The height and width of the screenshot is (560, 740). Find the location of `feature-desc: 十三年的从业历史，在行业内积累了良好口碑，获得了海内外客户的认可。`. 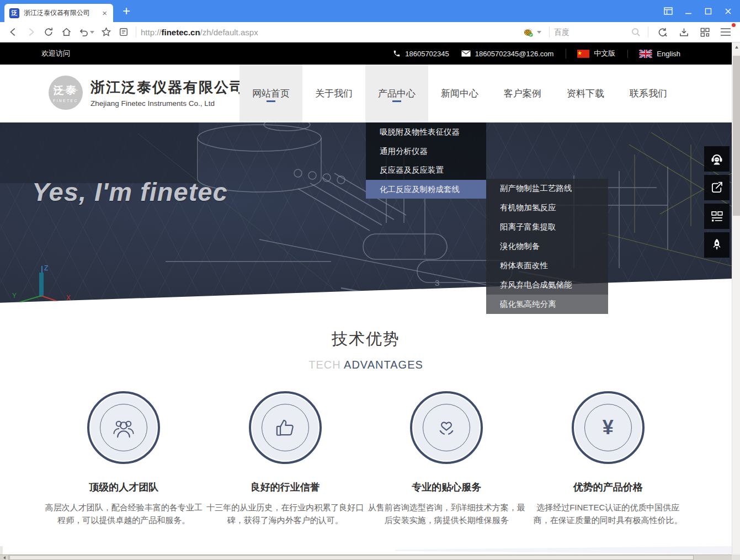

feature-desc: 十三年的从业历史，在行业内积累了良好口碑，获得了海内外客户的认可。 is located at coordinates (285, 514).